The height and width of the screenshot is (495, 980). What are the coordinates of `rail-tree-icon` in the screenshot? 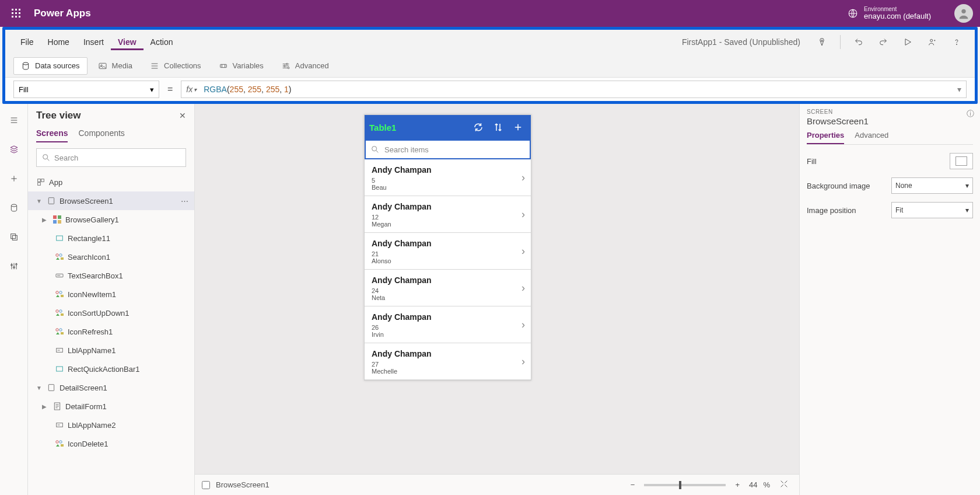 It's located at (14, 149).